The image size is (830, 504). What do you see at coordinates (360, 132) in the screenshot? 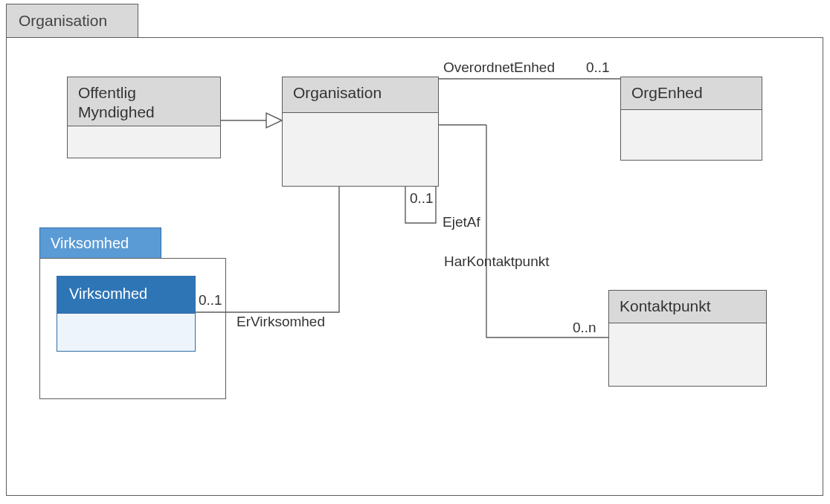
I see `class-organisation: Organisation` at bounding box center [360, 132].